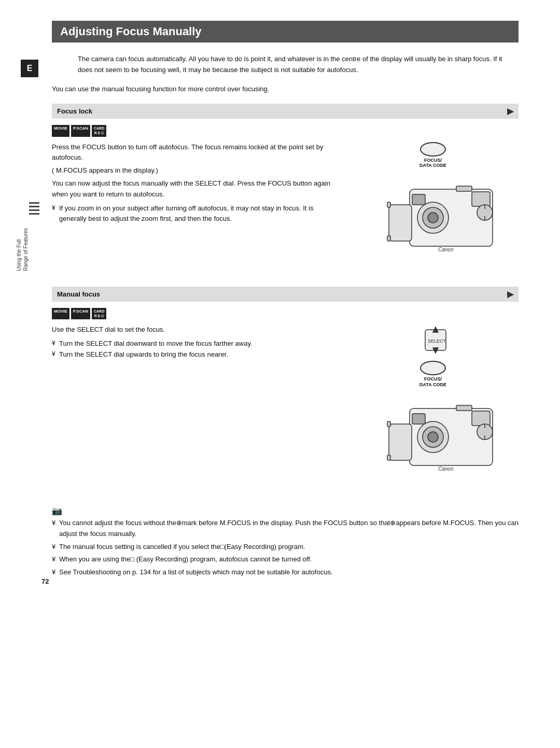 This screenshot has height=748, width=560. What do you see at coordinates (22, 250) in the screenshot?
I see `sidebar-label: Using the Full Range of Features` at bounding box center [22, 250].